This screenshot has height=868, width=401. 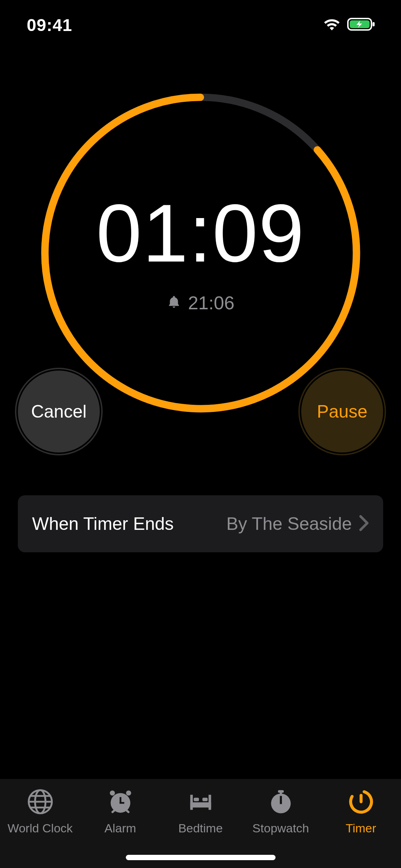 What do you see at coordinates (200, 303) in the screenshot?
I see `timer-end-row: 21:06` at bounding box center [200, 303].